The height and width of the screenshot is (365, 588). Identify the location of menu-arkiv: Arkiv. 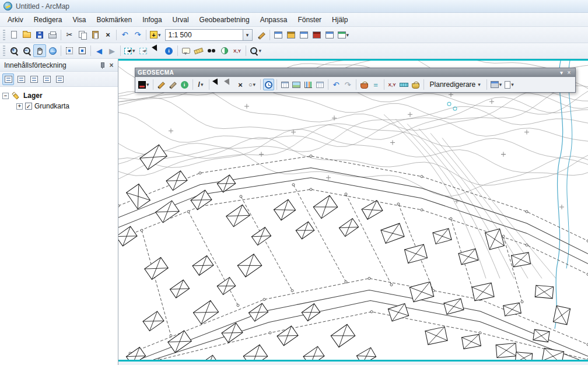
(15, 20).